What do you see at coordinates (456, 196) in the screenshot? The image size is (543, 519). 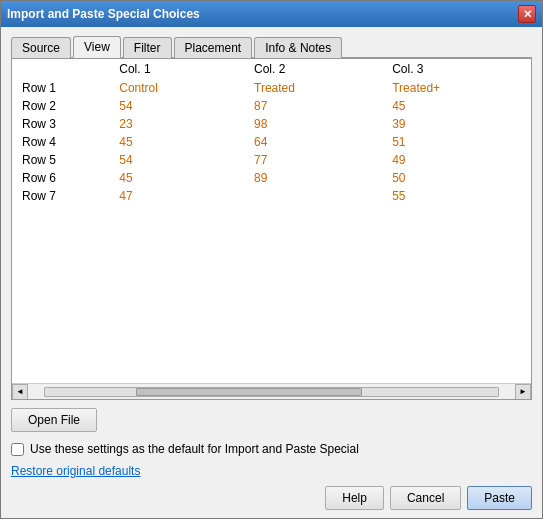 I see `row-col3: 55` at bounding box center [456, 196].